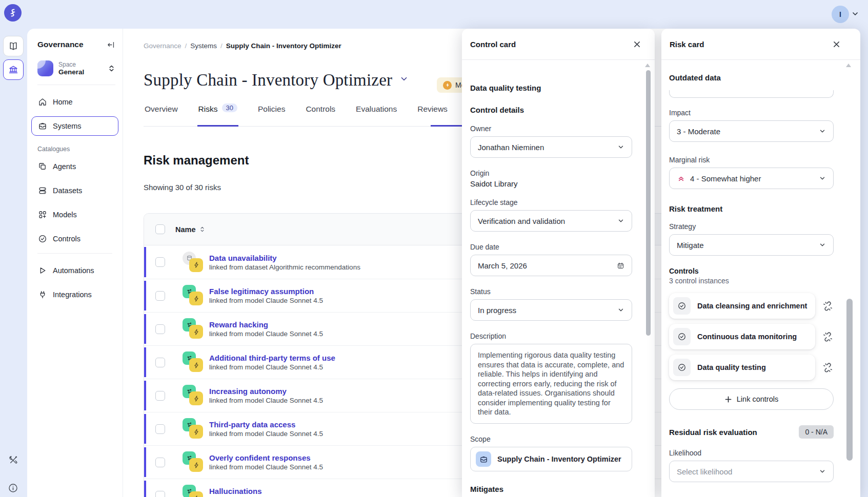  I want to click on tab-policies: Policies, so click(272, 113).